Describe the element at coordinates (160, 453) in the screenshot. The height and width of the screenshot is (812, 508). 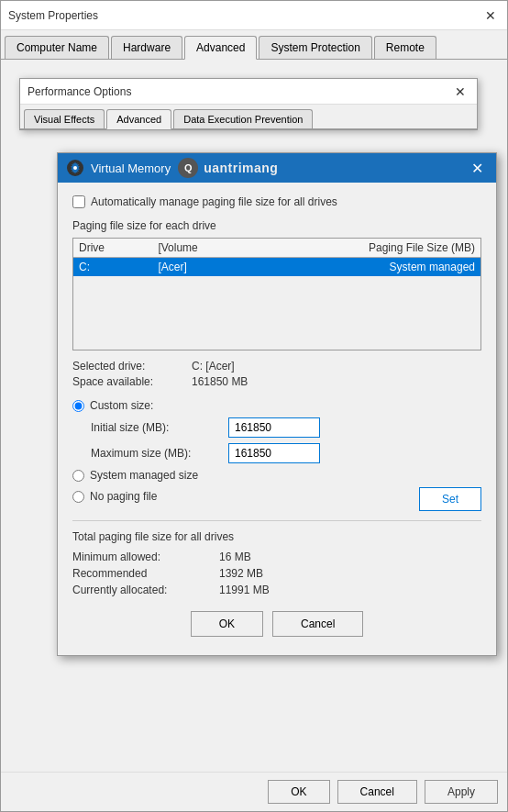
I see `maximum-size-label: Maximum size (MB):` at that location.